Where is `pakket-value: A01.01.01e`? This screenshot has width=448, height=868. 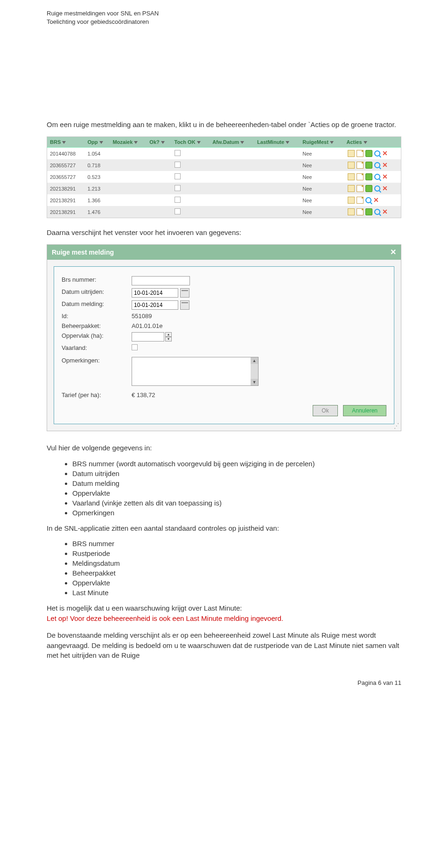 pakket-value: A01.01.01e is located at coordinates (147, 326).